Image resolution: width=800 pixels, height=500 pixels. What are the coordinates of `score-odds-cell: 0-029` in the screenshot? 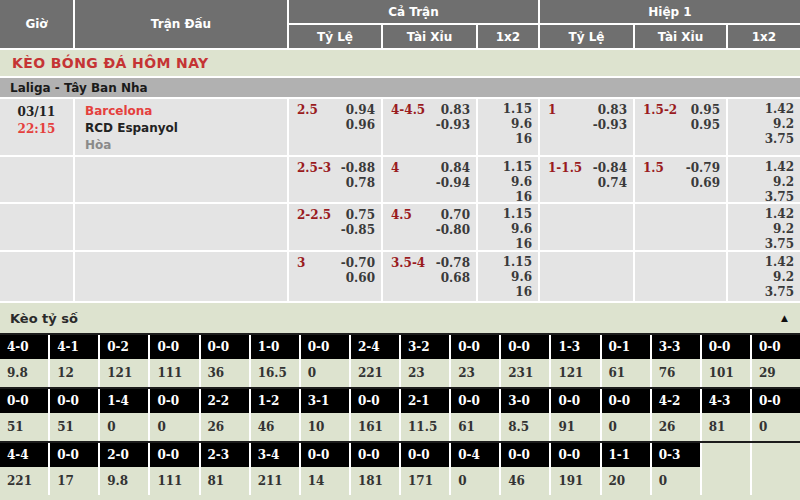 It's located at (776, 361).